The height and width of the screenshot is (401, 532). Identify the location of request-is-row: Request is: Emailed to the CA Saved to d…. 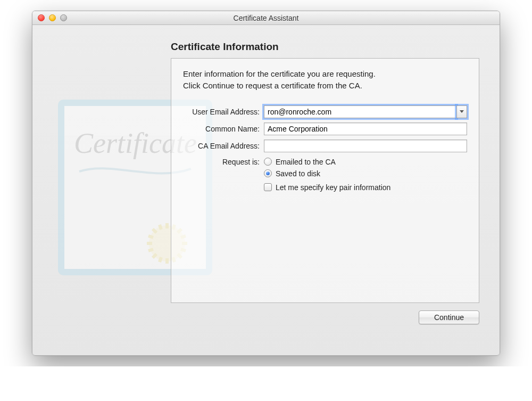
(325, 176).